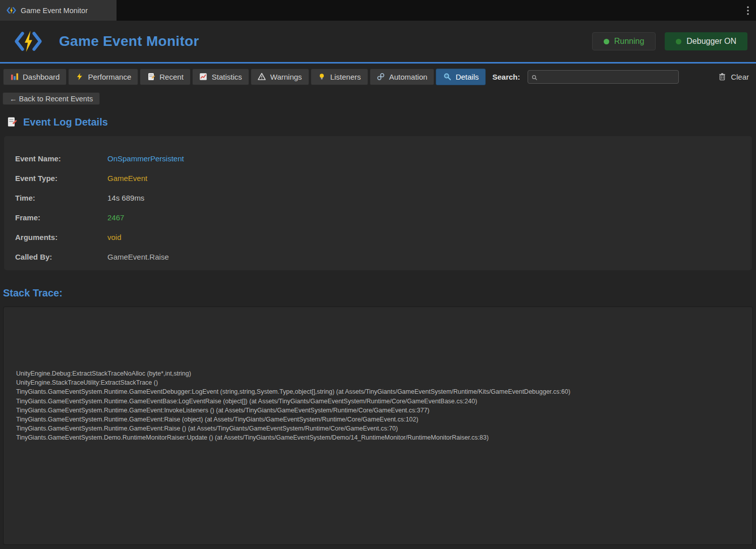 This screenshot has height=549, width=756. What do you see at coordinates (171, 77) in the screenshot?
I see `tab-recent-label: Recent` at bounding box center [171, 77].